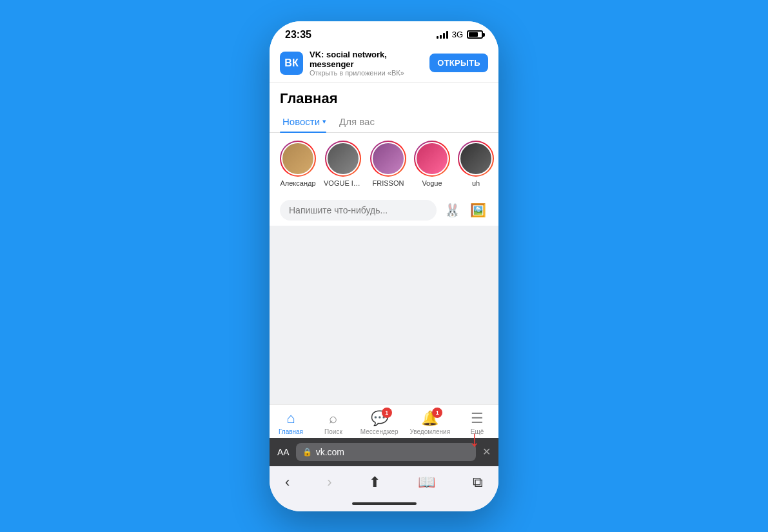 Image resolution: width=768 pixels, height=532 pixels. Describe the element at coordinates (375, 482) in the screenshot. I see `share-button: ⬆` at that location.